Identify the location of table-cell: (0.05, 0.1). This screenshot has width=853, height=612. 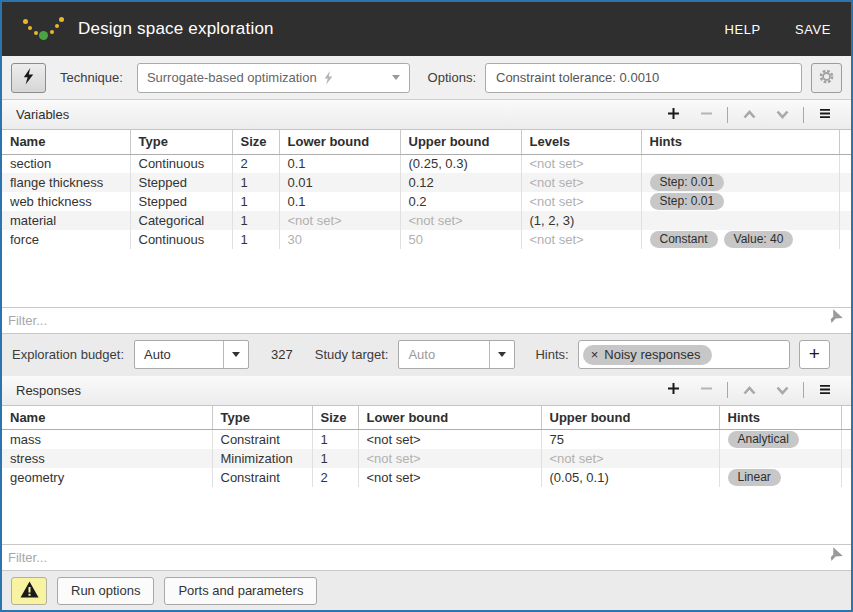
(630, 478).